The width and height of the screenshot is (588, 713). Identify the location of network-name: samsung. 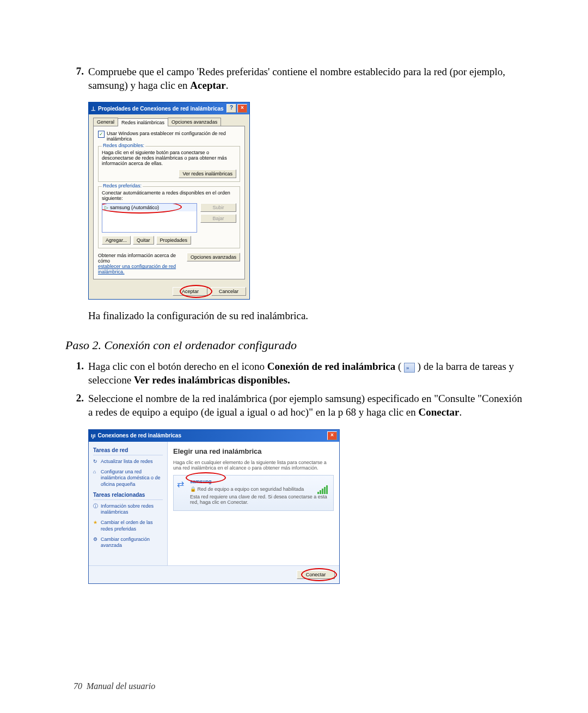
(201, 482).